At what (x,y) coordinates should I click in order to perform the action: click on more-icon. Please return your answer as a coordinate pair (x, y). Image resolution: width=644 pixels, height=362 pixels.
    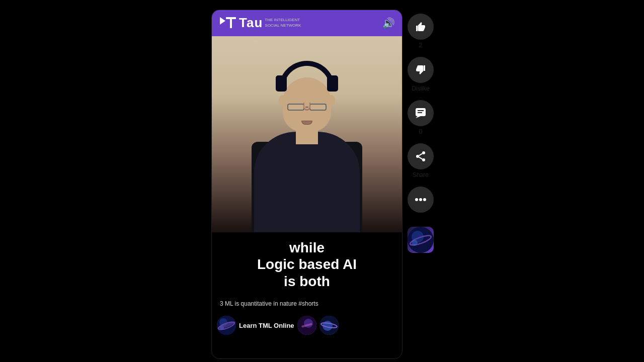
    Looking at the image, I should click on (421, 200).